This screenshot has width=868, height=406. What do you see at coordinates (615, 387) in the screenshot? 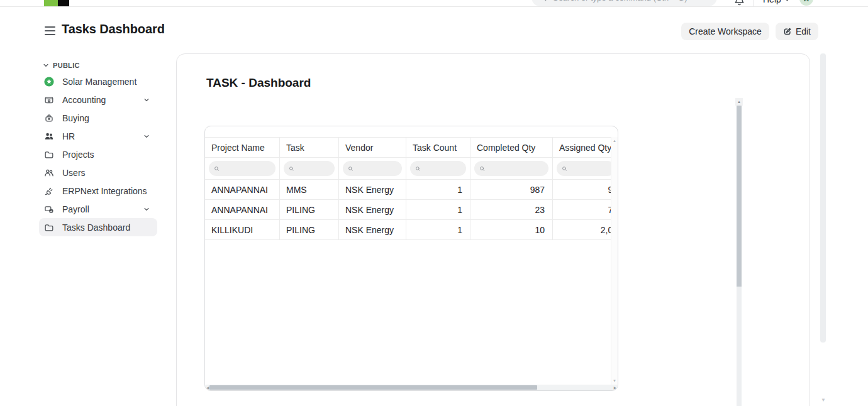
I see `scroll-right-arrow-icon: ▶` at bounding box center [615, 387].